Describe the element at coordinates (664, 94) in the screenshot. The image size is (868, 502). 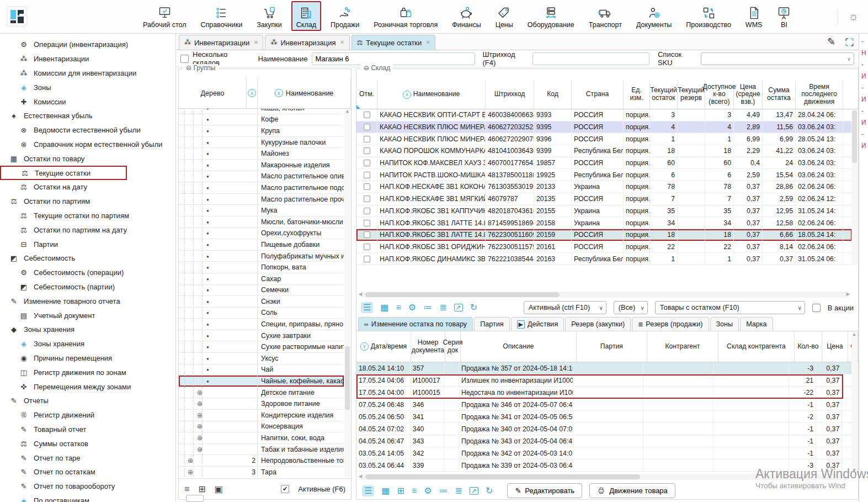
I see `stock-column-header: Текущий остаток` at that location.